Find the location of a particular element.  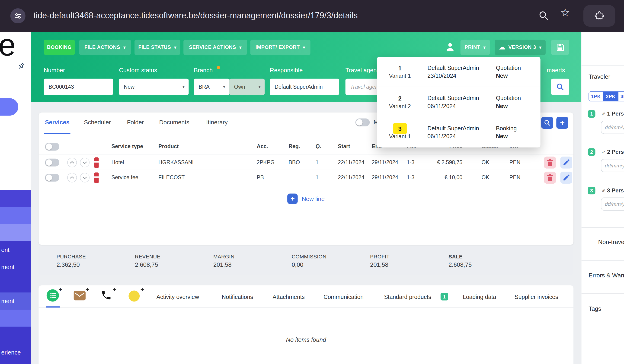

pk-tab-1: 1PK is located at coordinates (596, 96).